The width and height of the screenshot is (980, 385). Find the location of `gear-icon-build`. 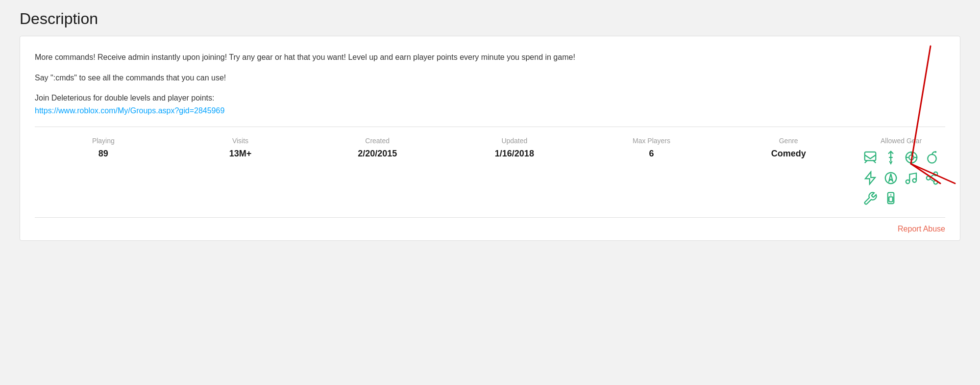

gear-icon-build is located at coordinates (870, 199).